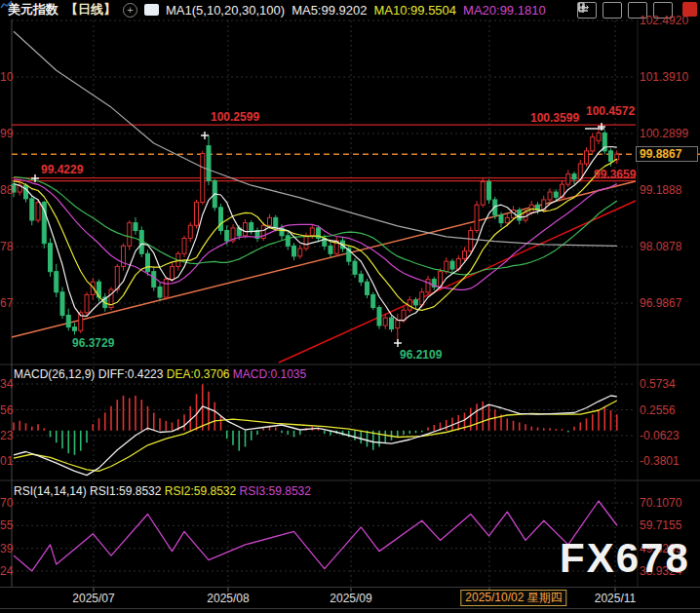 Image resolution: width=700 pixels, height=613 pixels. What do you see at coordinates (6, 134) in the screenshot?
I see `y-axis-label-left: 99` at bounding box center [6, 134].